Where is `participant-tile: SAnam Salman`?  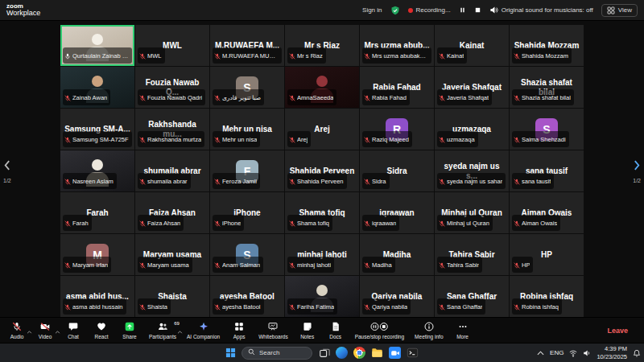
participant-tile: SAnam Salman is located at coordinates (247, 254).